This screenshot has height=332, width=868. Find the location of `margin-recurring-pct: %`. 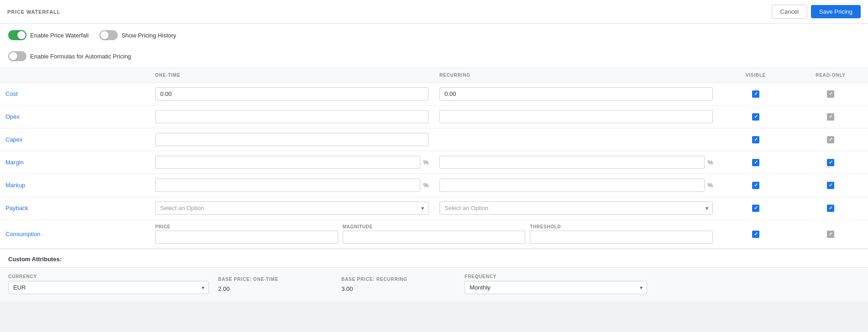

margin-recurring-pct: % is located at coordinates (710, 163).